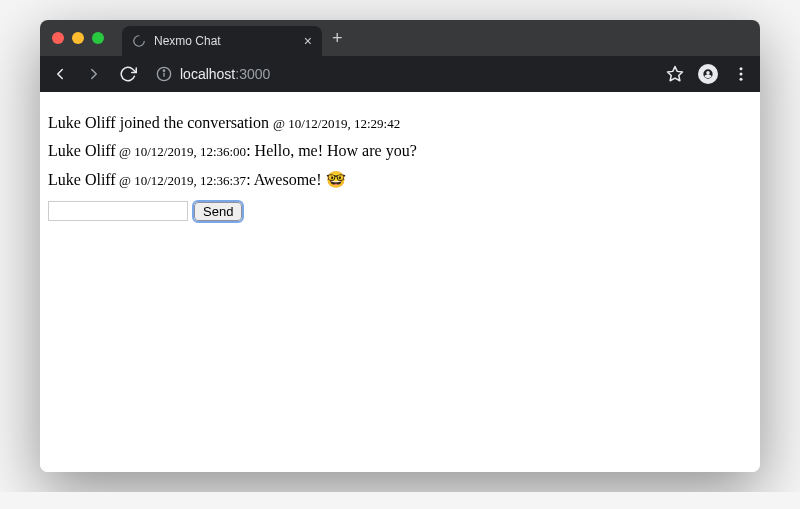 This screenshot has width=800, height=509. Describe the element at coordinates (78, 38) in the screenshot. I see `traffic-lights` at that location.